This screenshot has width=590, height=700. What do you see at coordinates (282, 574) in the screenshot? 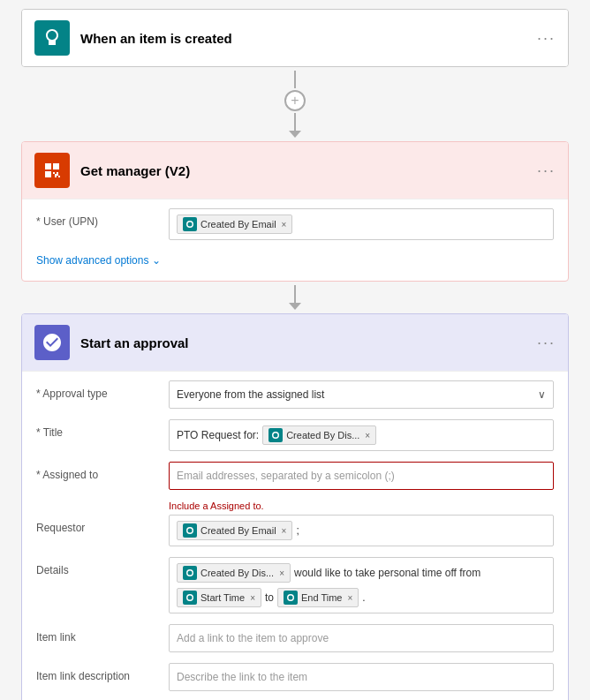
I see `details-token-1-close: ×` at bounding box center [282, 574].